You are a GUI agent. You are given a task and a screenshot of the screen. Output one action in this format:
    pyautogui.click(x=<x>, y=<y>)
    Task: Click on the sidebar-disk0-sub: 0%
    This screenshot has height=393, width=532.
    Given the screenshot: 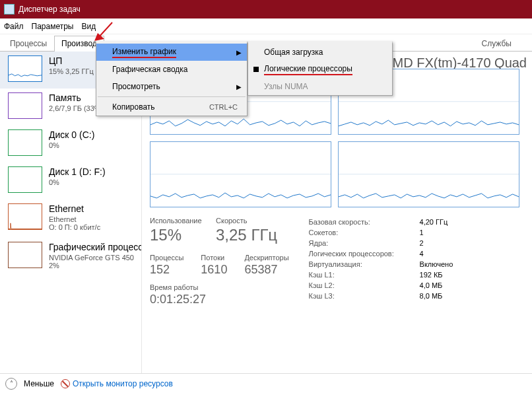 What is the action you would take?
    pyautogui.click(x=71, y=145)
    